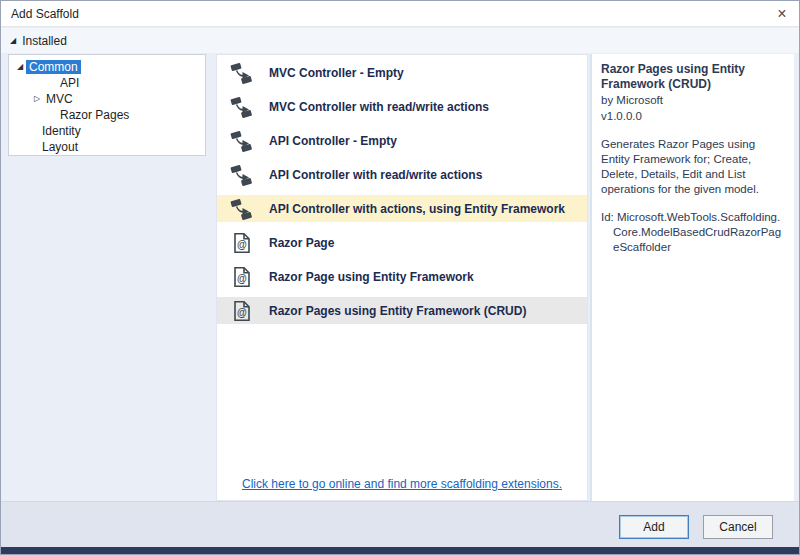 The height and width of the screenshot is (555, 800). I want to click on chevron-collapsed-icon: ▷, so click(37, 99).